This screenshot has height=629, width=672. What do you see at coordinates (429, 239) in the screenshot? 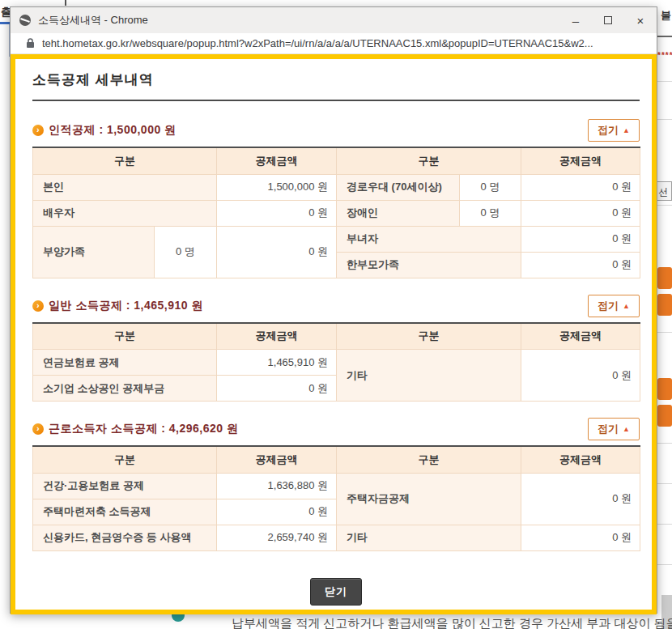
I see `label-cell: 부녀자` at bounding box center [429, 239].